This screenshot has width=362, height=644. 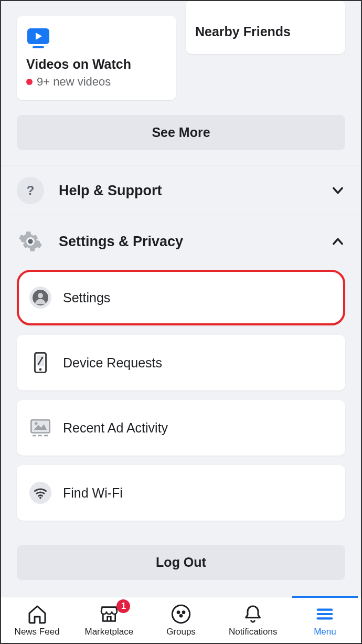 I want to click on chevron-down-icon, so click(x=338, y=191).